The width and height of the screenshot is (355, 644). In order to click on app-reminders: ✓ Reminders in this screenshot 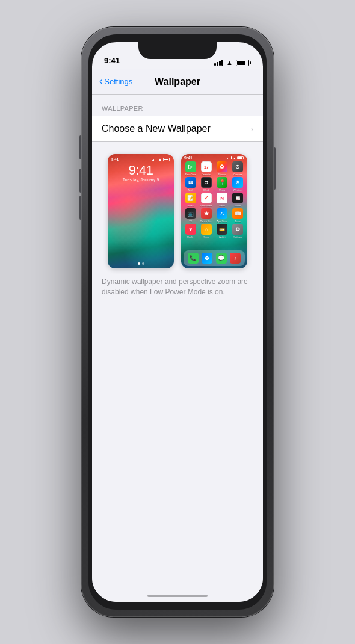, I will do `click(206, 200)`.